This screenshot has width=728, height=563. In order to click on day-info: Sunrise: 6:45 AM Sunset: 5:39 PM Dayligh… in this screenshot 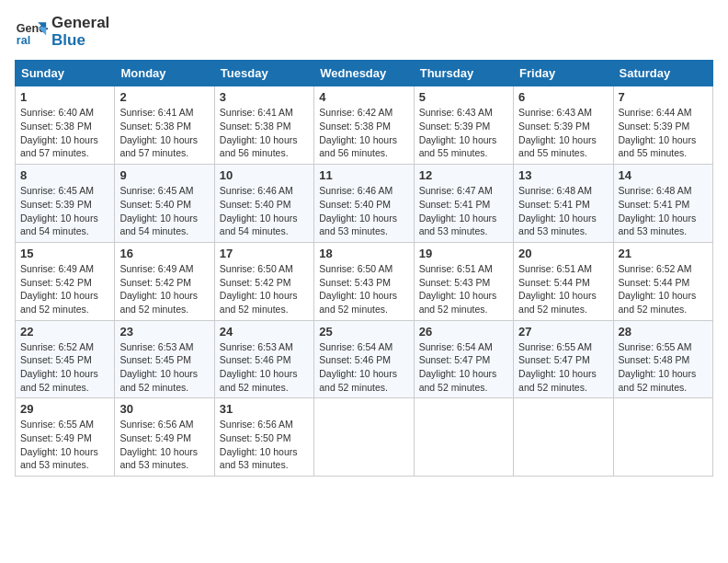, I will do `click(64, 212)`.